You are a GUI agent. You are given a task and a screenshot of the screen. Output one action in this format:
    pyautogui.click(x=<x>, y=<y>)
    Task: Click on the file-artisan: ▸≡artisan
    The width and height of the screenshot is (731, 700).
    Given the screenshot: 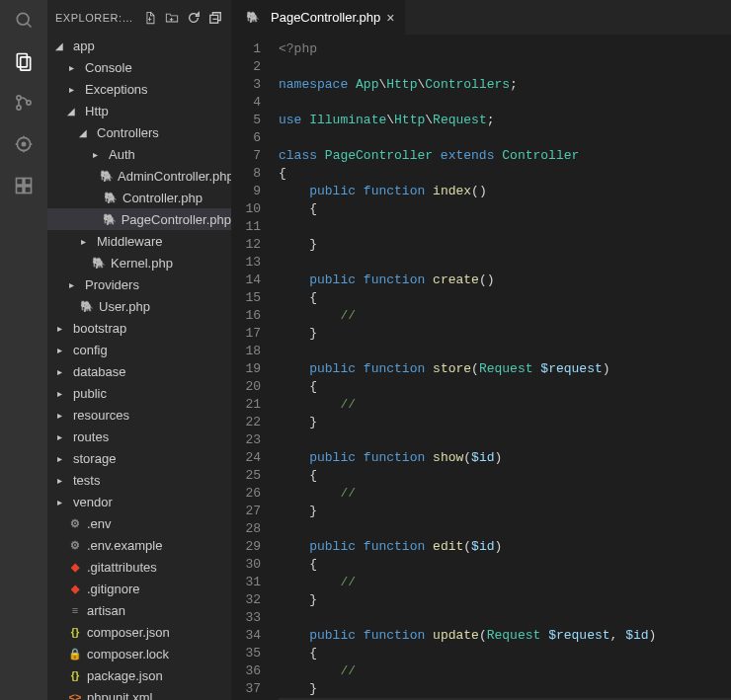 What is the action you would take?
    pyautogui.click(x=139, y=610)
    